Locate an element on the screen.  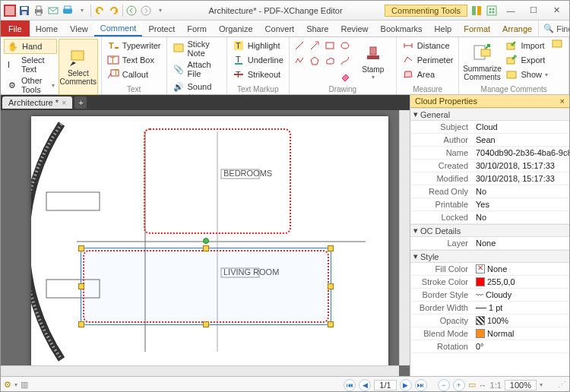
horizontal-scrollbar is located at coordinates (200, 371).